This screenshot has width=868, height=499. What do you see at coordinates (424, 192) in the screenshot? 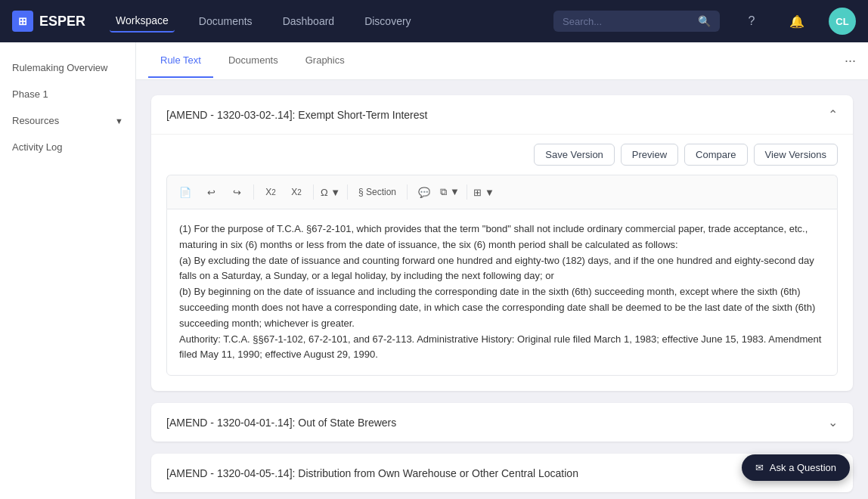
I see `toolbar-comment-button: 💬` at bounding box center [424, 192].